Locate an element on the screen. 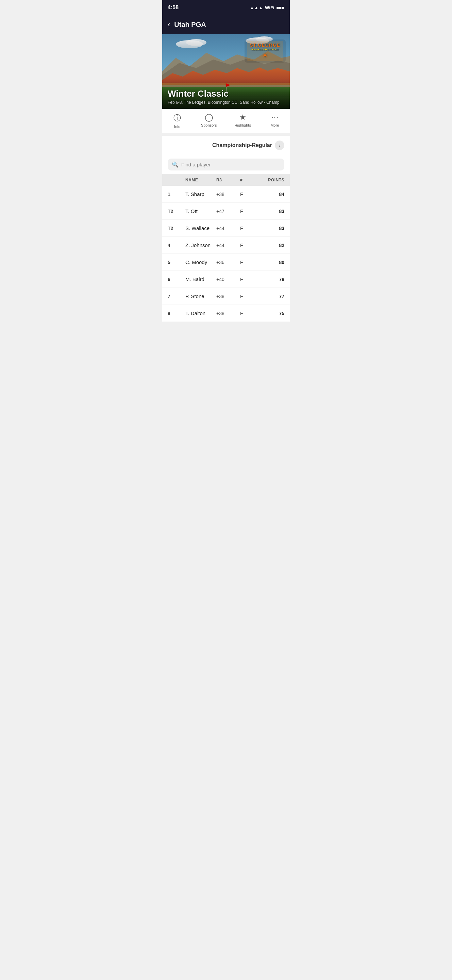  player-rank: 4 is located at coordinates (176, 245).